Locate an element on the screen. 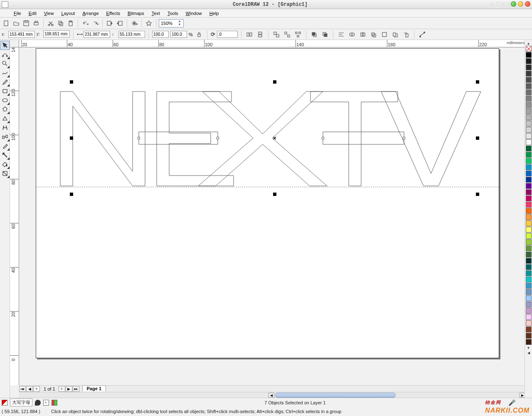 This screenshot has height=416, width=532. smart-drawing-tool is located at coordinates (5, 82).